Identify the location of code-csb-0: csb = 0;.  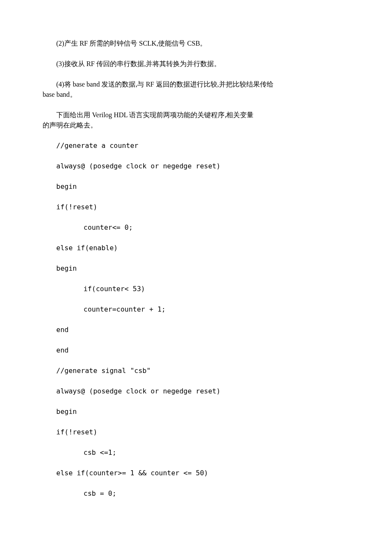
(196, 494).